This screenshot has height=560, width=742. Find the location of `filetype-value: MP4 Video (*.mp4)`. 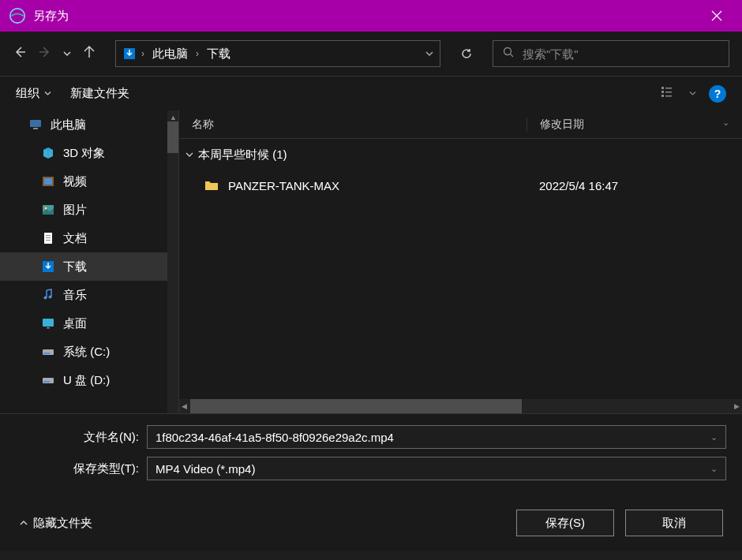

filetype-value: MP4 Video (*.mp4) is located at coordinates (433, 469).